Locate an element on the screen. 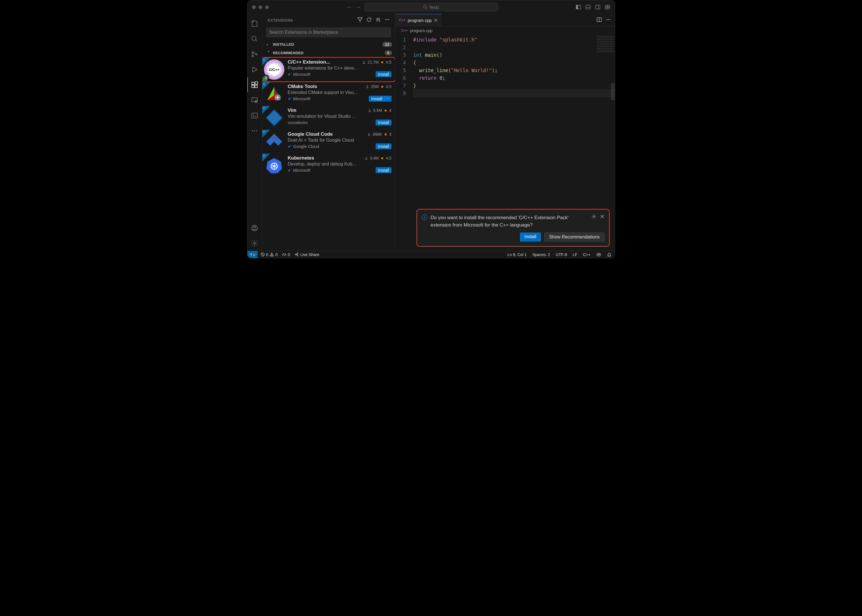 The height and width of the screenshot is (616, 862). nav-back-button: ← is located at coordinates (349, 7).